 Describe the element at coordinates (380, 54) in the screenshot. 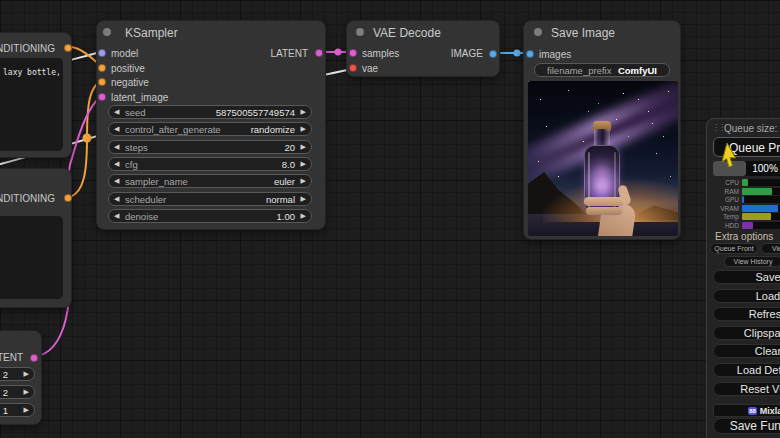

I see `input-label-samples: samples` at that location.